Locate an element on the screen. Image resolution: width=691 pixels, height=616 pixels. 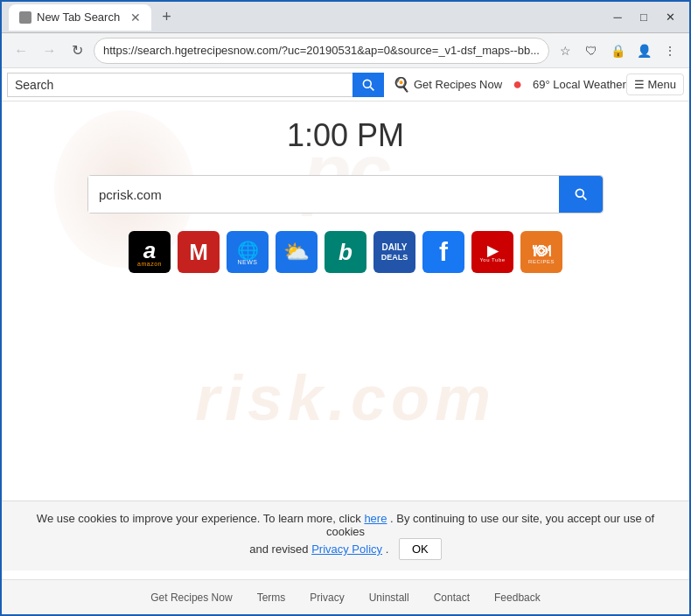
watermark-bottom-text: risk.com is located at coordinates (346, 398).